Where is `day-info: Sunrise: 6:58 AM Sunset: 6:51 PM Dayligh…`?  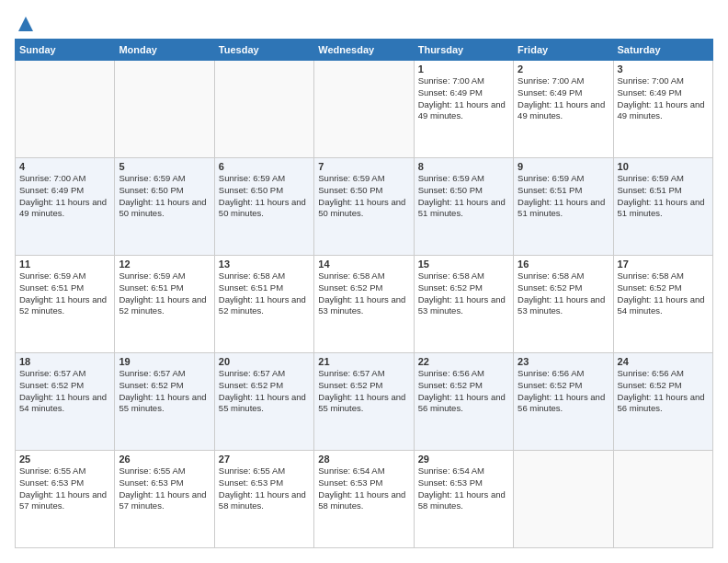
day-info: Sunrise: 6:58 AM Sunset: 6:51 PM Dayligh… is located at coordinates (265, 294).